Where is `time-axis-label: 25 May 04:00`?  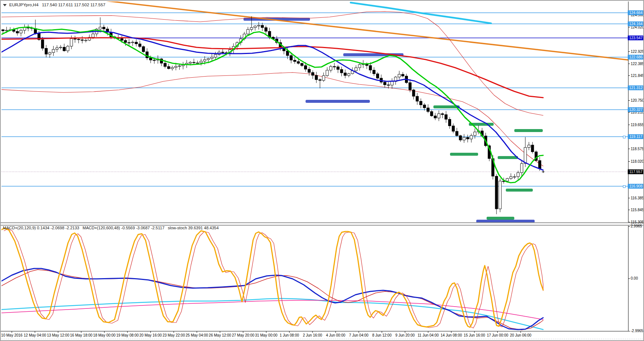 time-axis-label: 25 May 04:00 is located at coordinates (197, 335).